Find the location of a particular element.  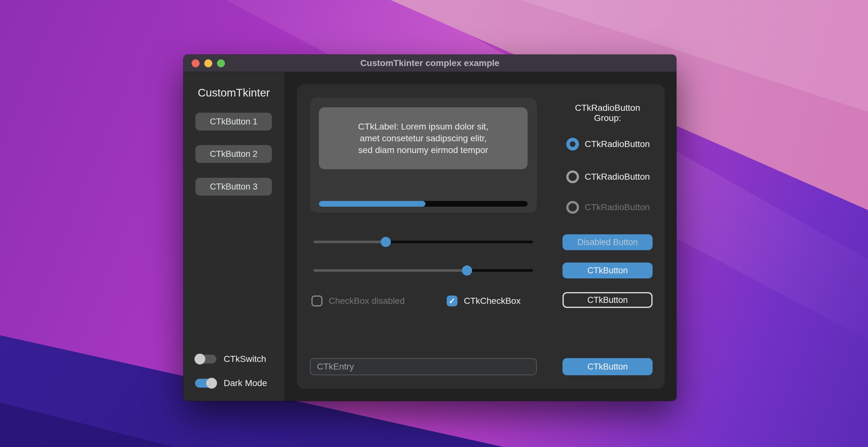

ctk-label: CTkLabel: Lorem ipsum dolor sit, amet co… is located at coordinates (423, 138).